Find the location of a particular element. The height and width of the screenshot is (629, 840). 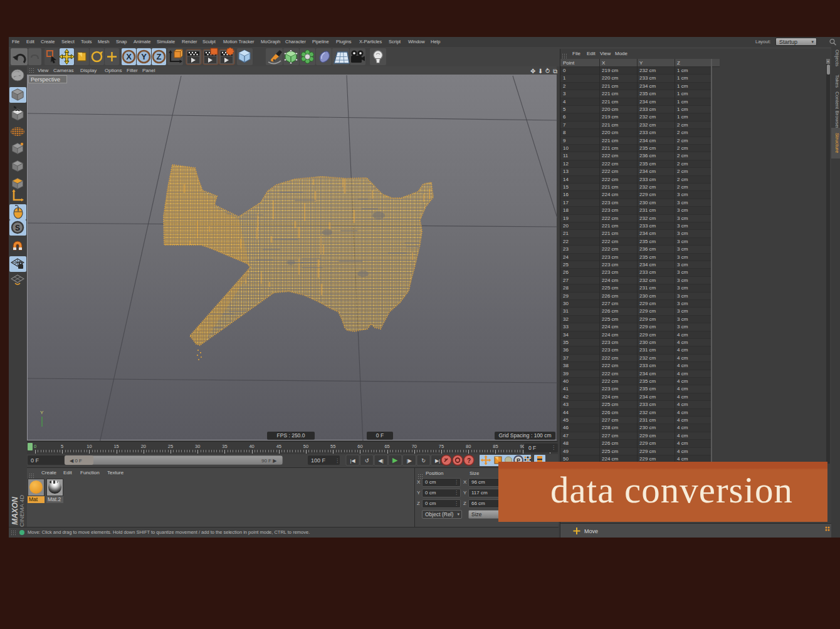

svg-text: Z is located at coordinates (159, 56).